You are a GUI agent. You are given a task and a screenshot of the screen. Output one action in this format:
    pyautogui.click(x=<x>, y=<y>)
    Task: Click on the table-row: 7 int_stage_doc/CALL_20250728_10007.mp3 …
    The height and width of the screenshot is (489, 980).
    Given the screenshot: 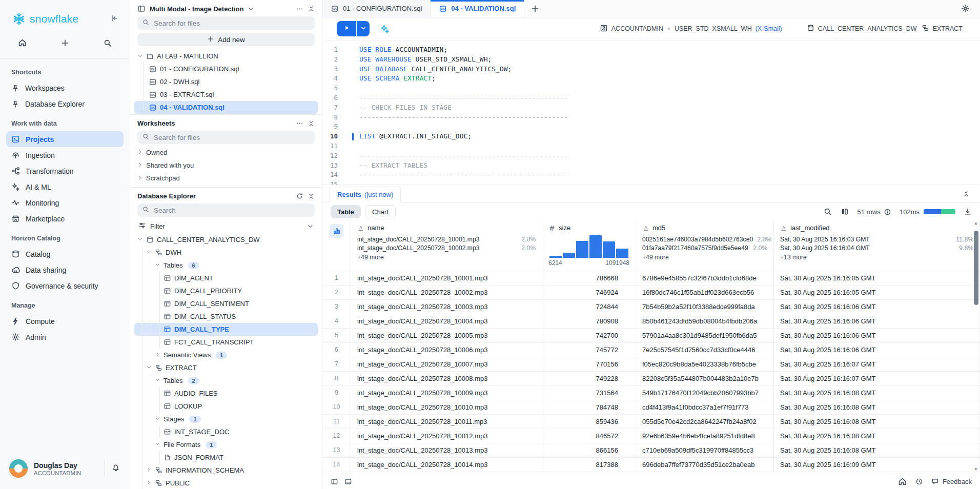 What is the action you would take?
    pyautogui.click(x=651, y=364)
    